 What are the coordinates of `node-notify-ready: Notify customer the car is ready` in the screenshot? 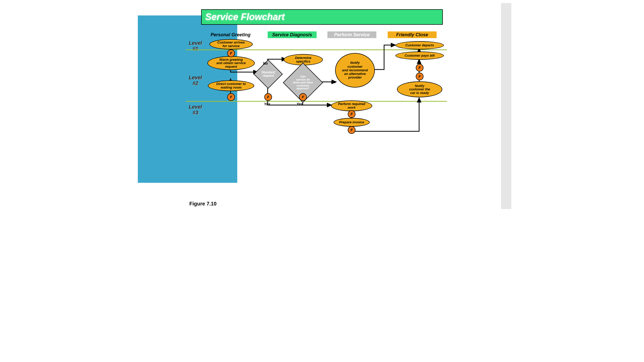 It's located at (420, 89).